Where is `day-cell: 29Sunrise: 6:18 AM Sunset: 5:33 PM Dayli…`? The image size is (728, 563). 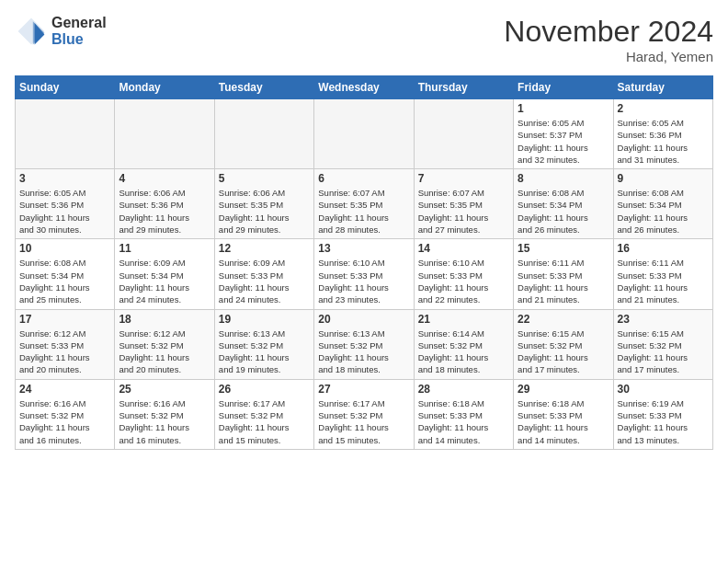
day-cell: 29Sunrise: 6:18 AM Sunset: 5:33 PM Dayli… is located at coordinates (563, 414).